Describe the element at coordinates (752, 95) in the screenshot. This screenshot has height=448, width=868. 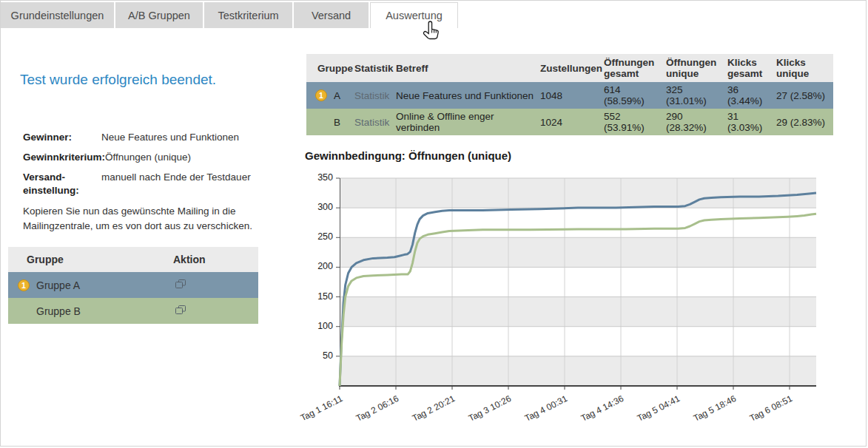
I see `row-a-klicks-gesamt: 36 (3.44%)` at that location.